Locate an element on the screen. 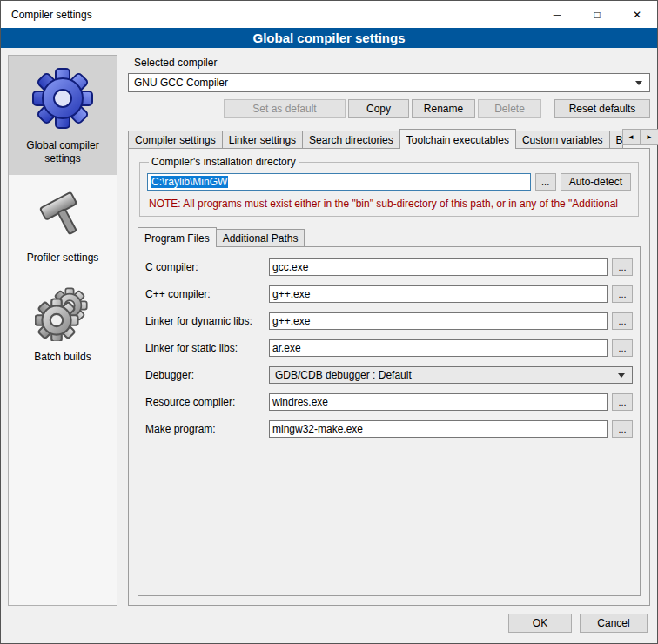 This screenshot has width=658, height=644. maximize-button: □ is located at coordinates (597, 14).